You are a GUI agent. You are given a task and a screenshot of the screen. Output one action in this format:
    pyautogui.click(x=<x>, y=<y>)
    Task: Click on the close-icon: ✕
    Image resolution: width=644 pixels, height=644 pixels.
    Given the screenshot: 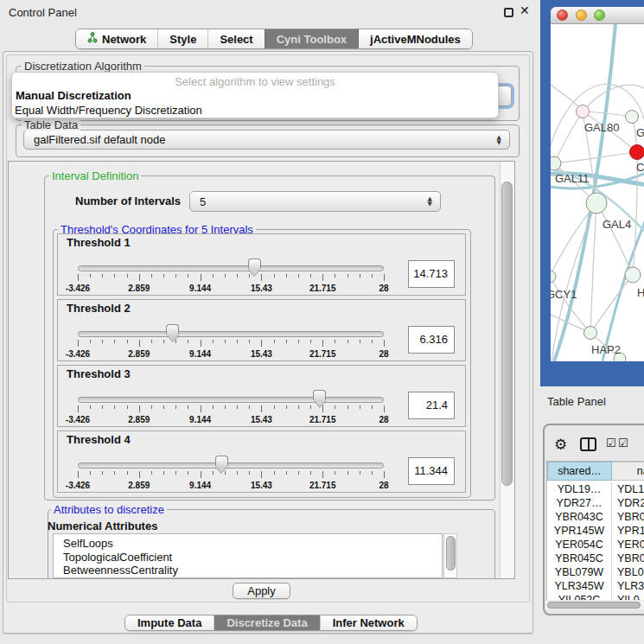 What is the action you would take?
    pyautogui.click(x=525, y=10)
    